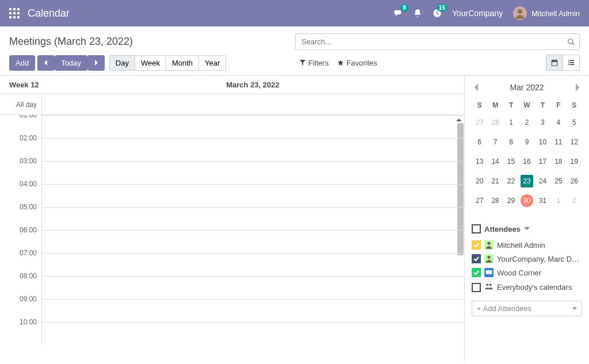 This screenshot has width=589, height=364. Describe the element at coordinates (540, 259) in the screenshot. I see `attendee-name: YourCompany, Marc Demo` at that location.